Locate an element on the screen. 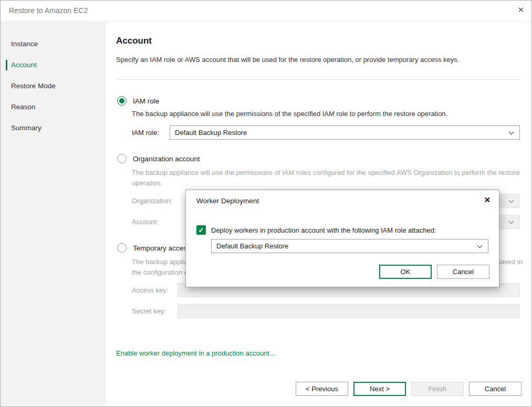  titlebar: Restore to Amazon EC2 ✕ is located at coordinates (266, 11).